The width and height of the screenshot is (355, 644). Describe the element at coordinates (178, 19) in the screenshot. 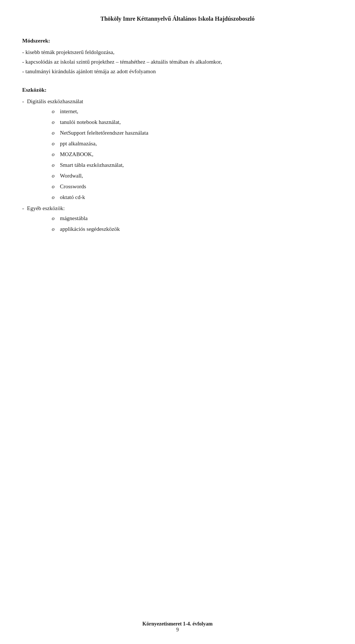

I see `page-header: Thököly Imre Kéttannyelvű Általános Isko…` at that location.